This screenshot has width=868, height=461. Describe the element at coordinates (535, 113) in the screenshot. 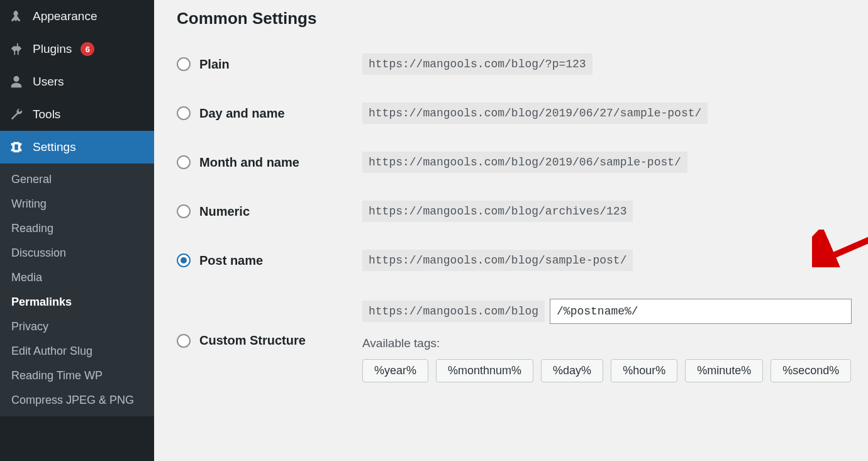

I see `example-url: https://mangools.com/blog/2019/06/27/sam…` at that location.